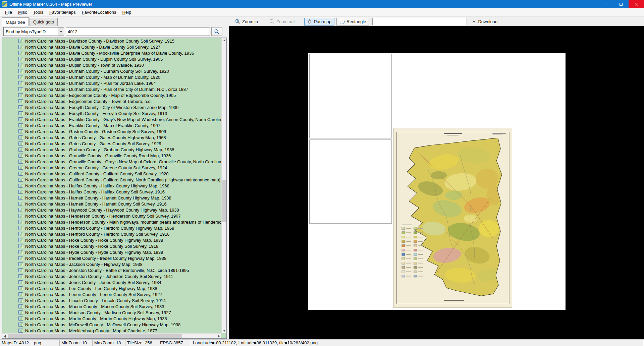 This screenshot has width=644, height=346. What do you see at coordinates (319, 21) in the screenshot?
I see `pan-map-button: Pan map` at bounding box center [319, 21].